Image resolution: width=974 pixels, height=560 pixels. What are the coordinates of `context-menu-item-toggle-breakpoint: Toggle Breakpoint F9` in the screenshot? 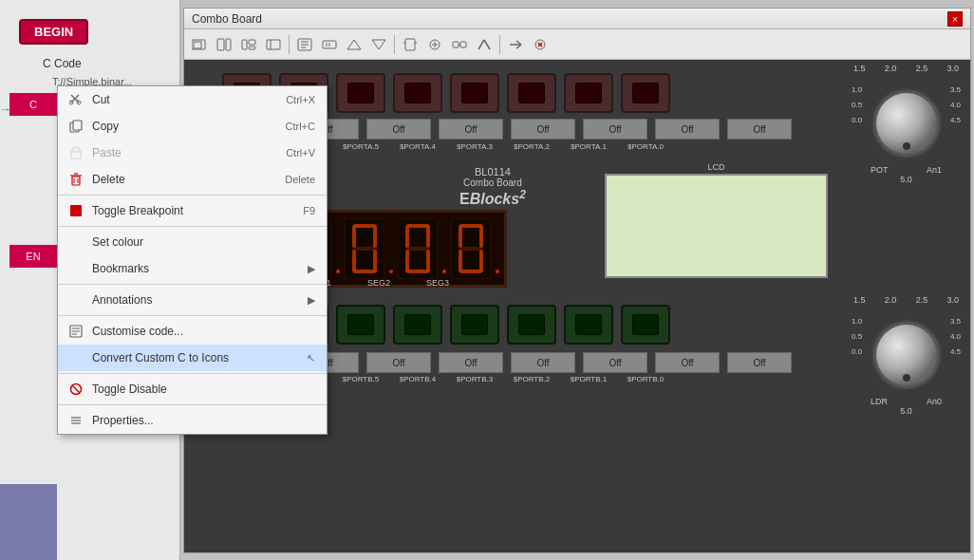 It's located at (192, 211).